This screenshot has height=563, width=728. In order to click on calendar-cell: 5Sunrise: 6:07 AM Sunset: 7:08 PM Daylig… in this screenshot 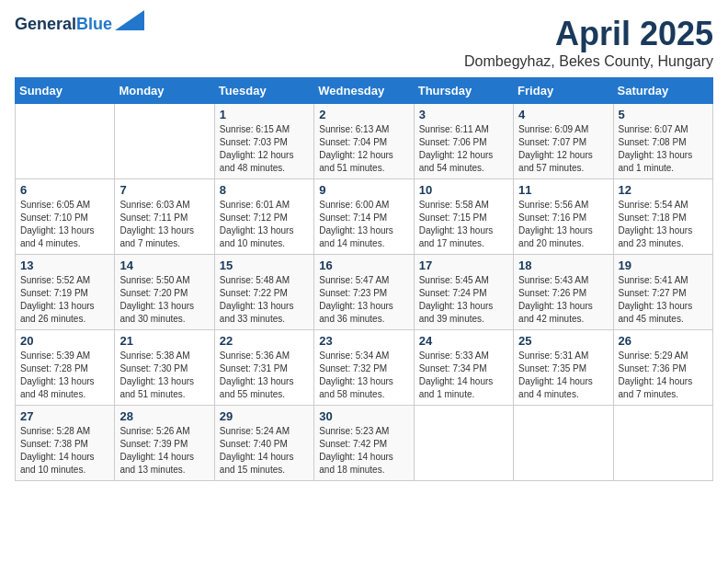, I will do `click(663, 142)`.